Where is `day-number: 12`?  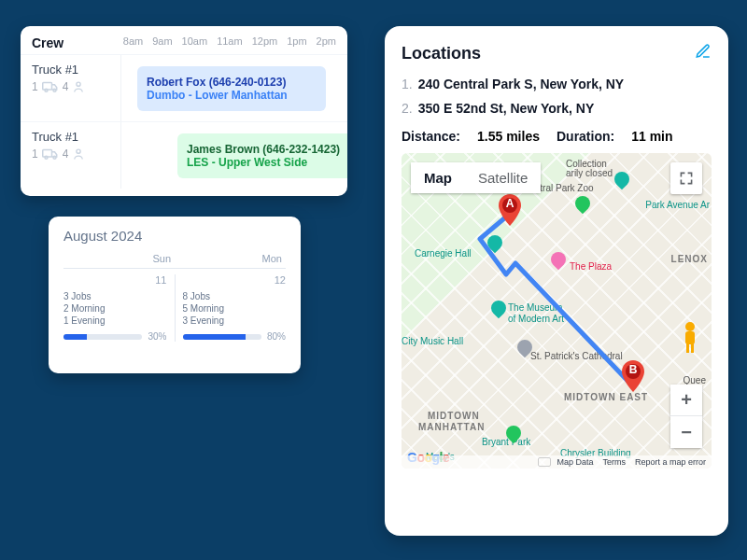 day-number: 12 is located at coordinates (235, 280).